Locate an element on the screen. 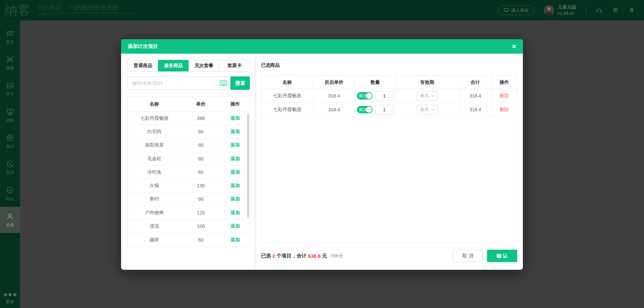 The height and width of the screenshot is (308, 644). selection-summary: 已选 2 个项目，合计 636.8 元 796元 is located at coordinates (302, 256).